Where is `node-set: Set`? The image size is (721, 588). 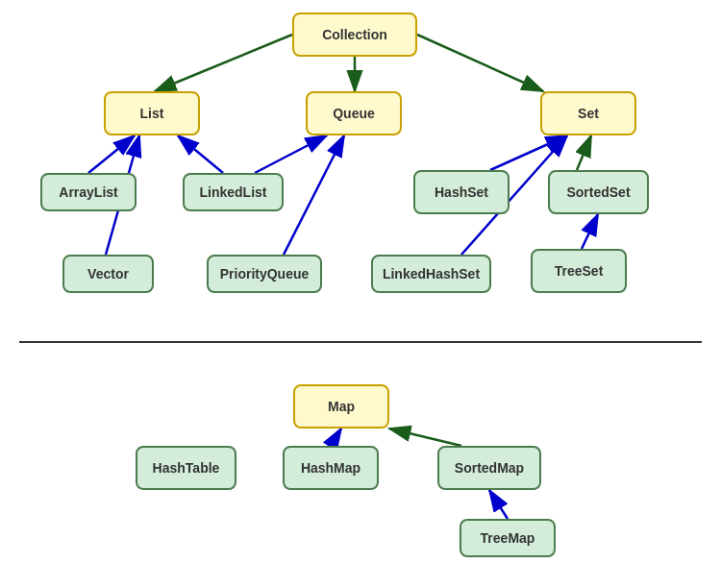
node-set: Set is located at coordinates (588, 113).